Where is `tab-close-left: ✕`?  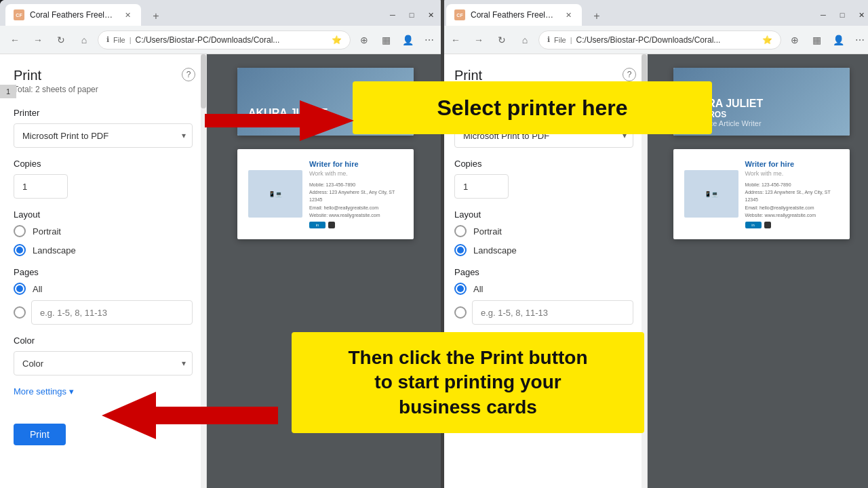
tab-close-left: ✕ is located at coordinates (127, 15).